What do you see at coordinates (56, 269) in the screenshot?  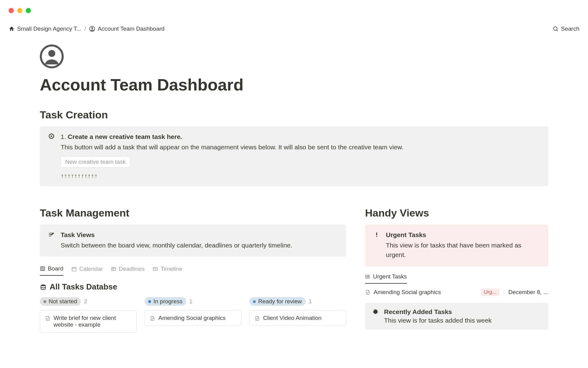 I see `tab-label: Board` at bounding box center [56, 269].